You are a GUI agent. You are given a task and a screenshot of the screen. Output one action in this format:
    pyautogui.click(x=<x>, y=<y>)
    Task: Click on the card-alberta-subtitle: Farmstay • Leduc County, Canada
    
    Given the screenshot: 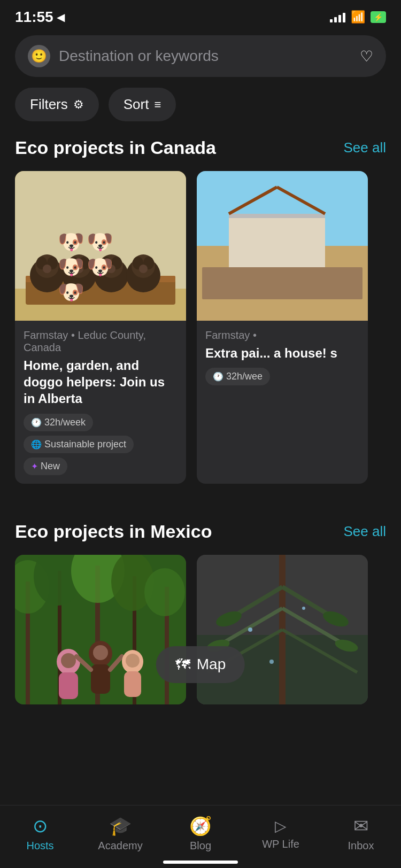 What is the action you would take?
    pyautogui.click(x=101, y=342)
    